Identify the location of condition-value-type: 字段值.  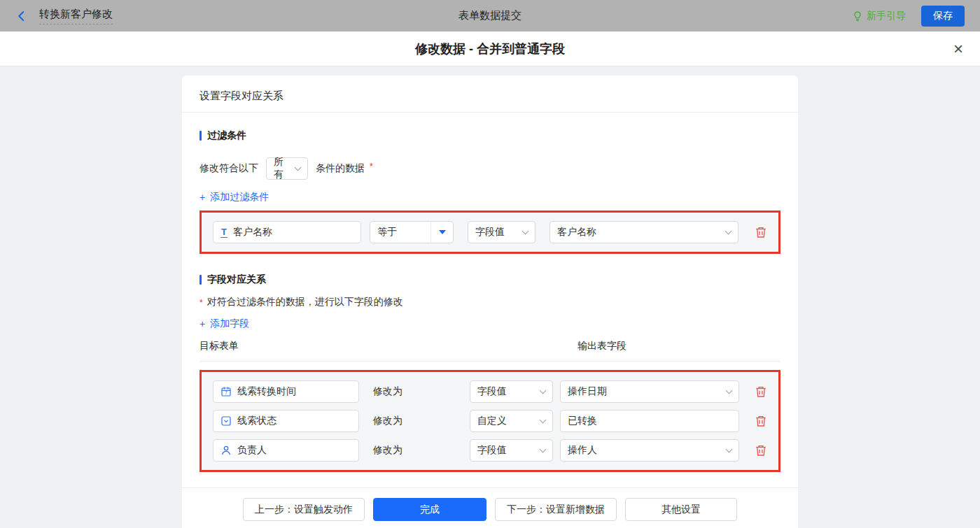
(490, 232).